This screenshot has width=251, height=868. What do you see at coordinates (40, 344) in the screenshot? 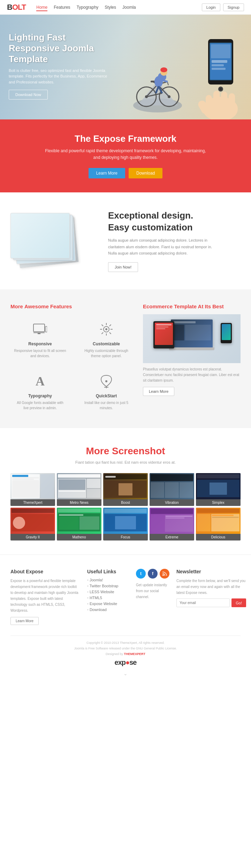
I see `feature-responsive-title: Responsive` at bounding box center [40, 344].